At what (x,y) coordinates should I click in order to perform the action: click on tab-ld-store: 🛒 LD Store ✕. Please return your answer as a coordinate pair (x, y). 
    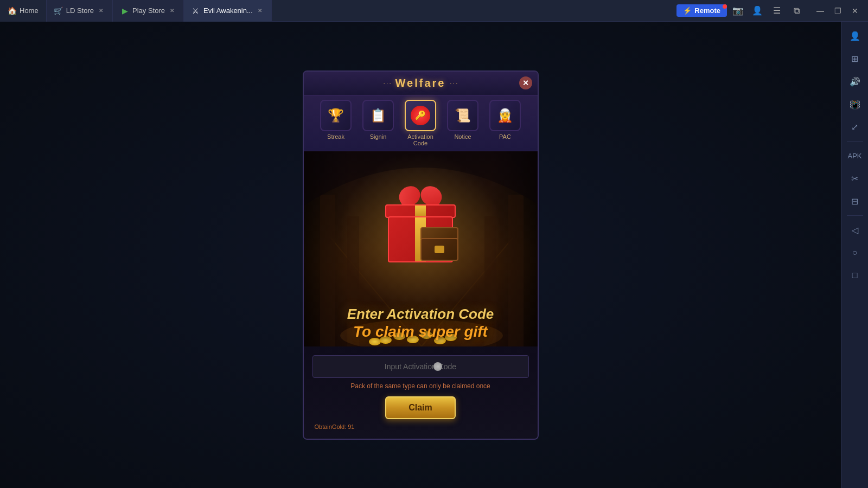
    Looking at the image, I should click on (80, 11).